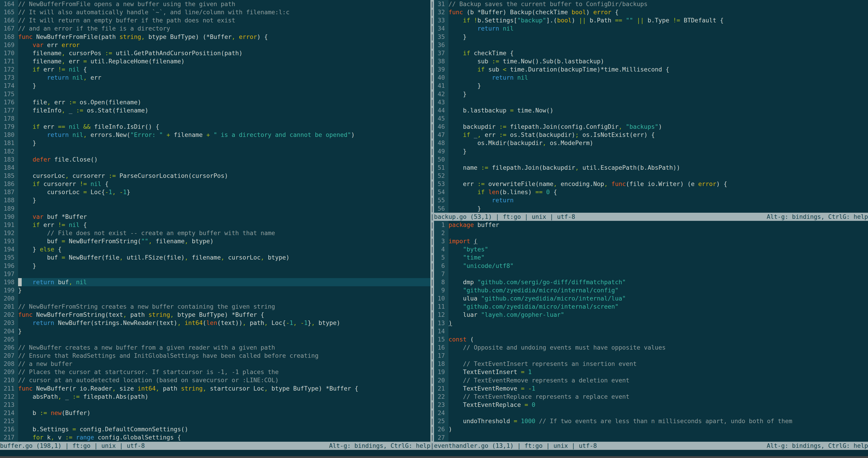  What do you see at coordinates (651, 258) in the screenshot?
I see `code-line: 5 "time"` at bounding box center [651, 258].